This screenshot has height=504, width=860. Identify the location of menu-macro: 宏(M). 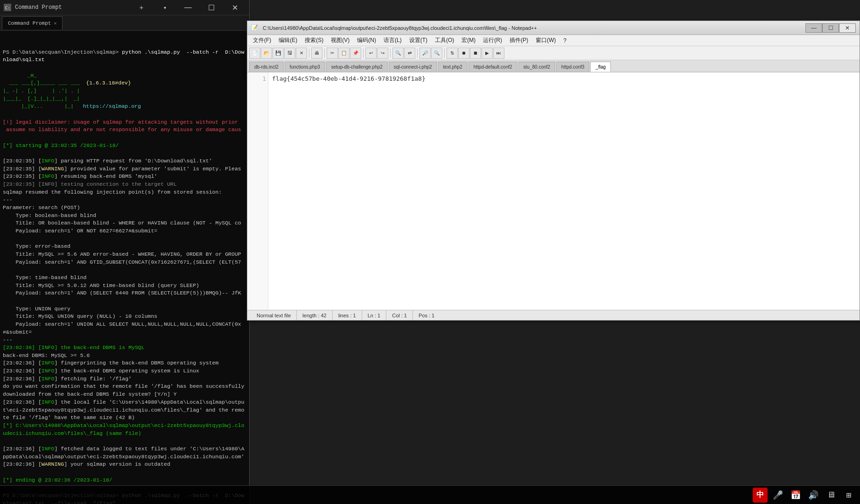
(468, 40).